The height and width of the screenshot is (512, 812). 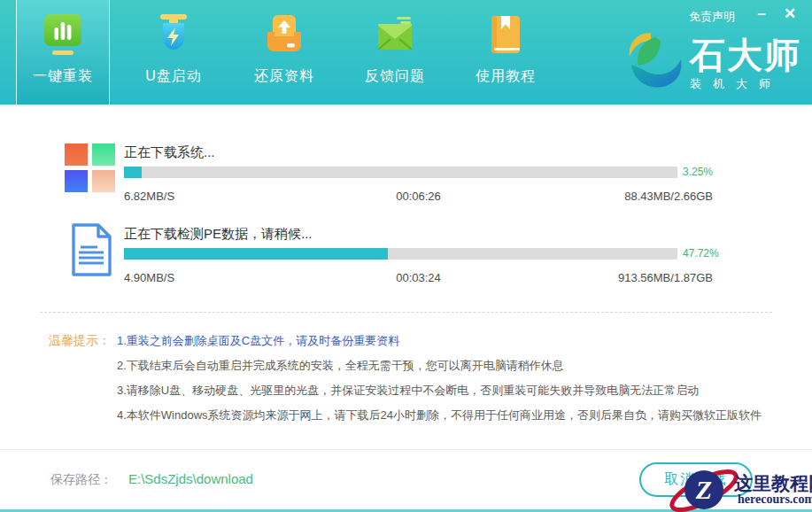 I want to click on watermark-domain: herecours.com, so click(x=775, y=500).